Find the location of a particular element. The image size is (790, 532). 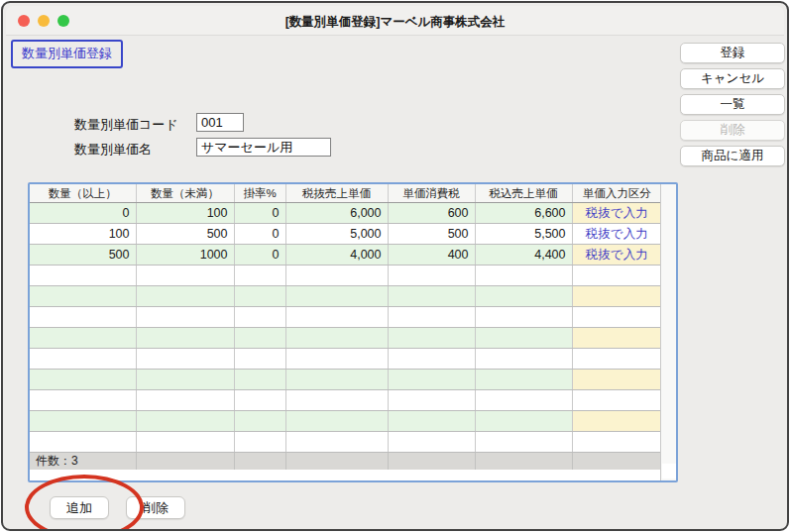

name-input is located at coordinates (264, 147).